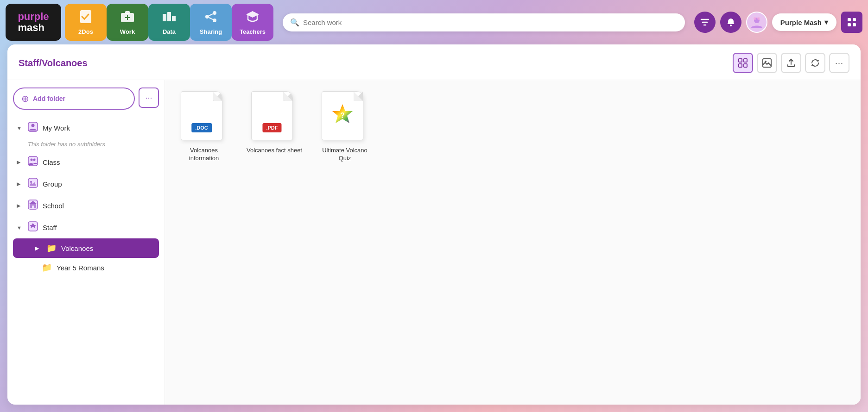 This screenshot has width=868, height=412. Describe the element at coordinates (211, 22) in the screenshot. I see `nav-item-sharing: Sharing` at that location.